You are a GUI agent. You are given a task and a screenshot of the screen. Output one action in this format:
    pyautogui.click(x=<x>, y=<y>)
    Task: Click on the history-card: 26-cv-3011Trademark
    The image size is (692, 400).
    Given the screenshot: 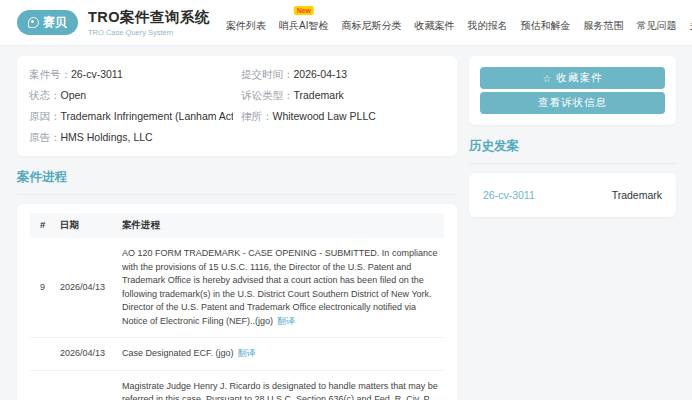 What is the action you would take?
    pyautogui.click(x=572, y=195)
    